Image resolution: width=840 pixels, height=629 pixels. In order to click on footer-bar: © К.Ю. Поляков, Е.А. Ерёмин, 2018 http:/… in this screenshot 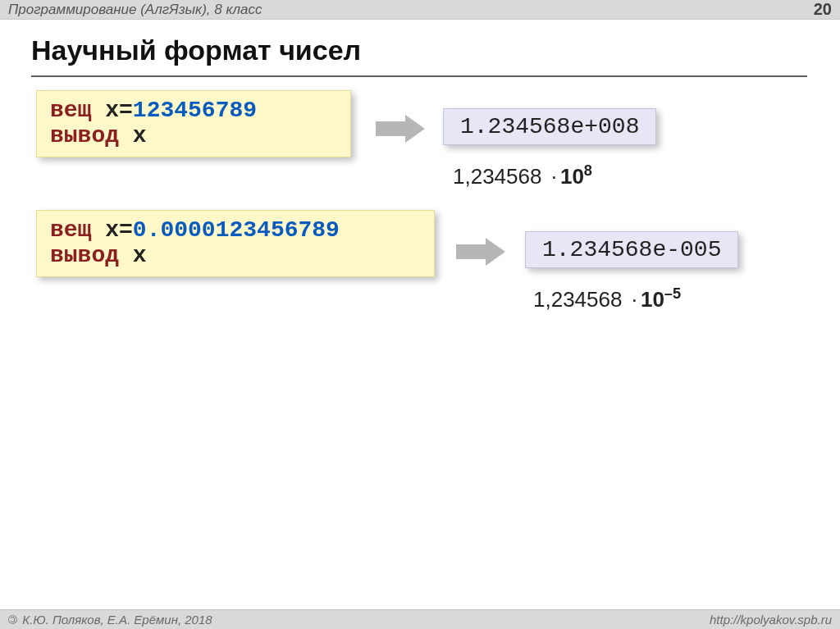, I will do `click(420, 619)`.